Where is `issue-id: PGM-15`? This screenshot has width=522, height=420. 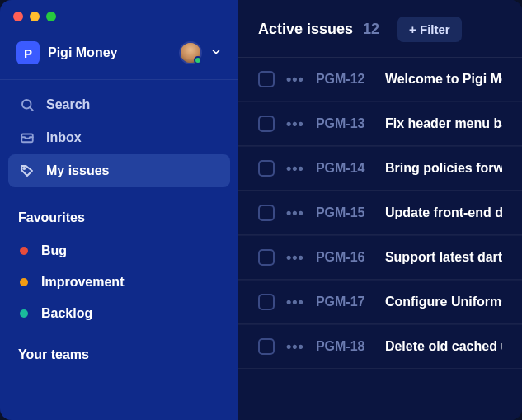
issue-id: PGM-15 is located at coordinates (345, 213).